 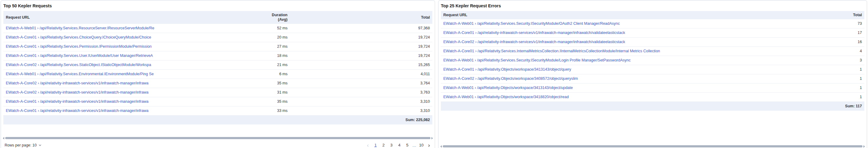 What do you see at coordinates (21, 145) in the screenshot?
I see `rows-per-page-label: Rows per page: 10` at bounding box center [21, 145].